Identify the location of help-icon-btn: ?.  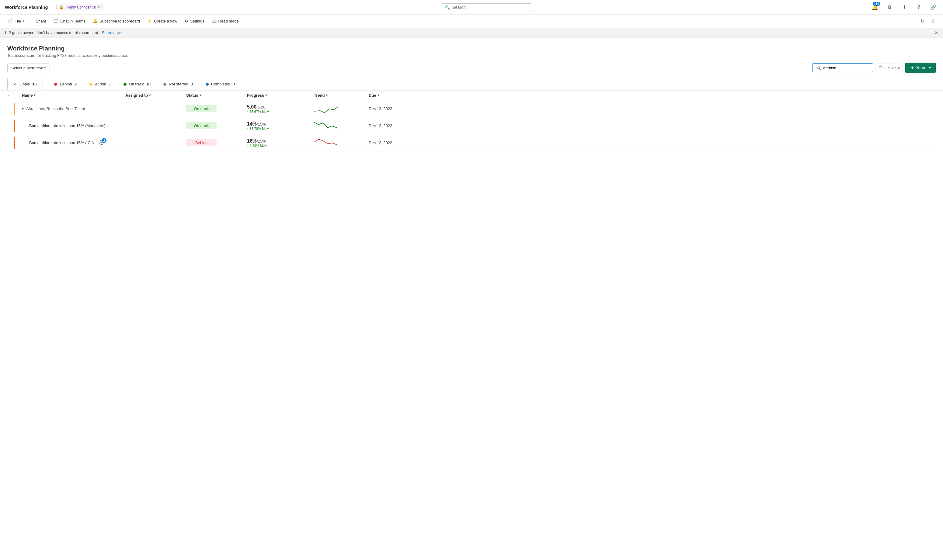
(919, 7).